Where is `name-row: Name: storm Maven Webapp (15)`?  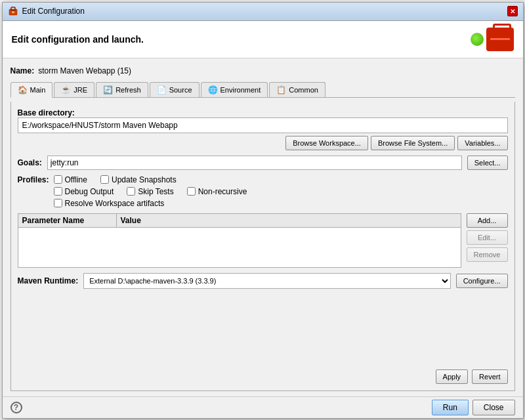 name-row: Name: storm Maven Webapp (15) is located at coordinates (262, 71).